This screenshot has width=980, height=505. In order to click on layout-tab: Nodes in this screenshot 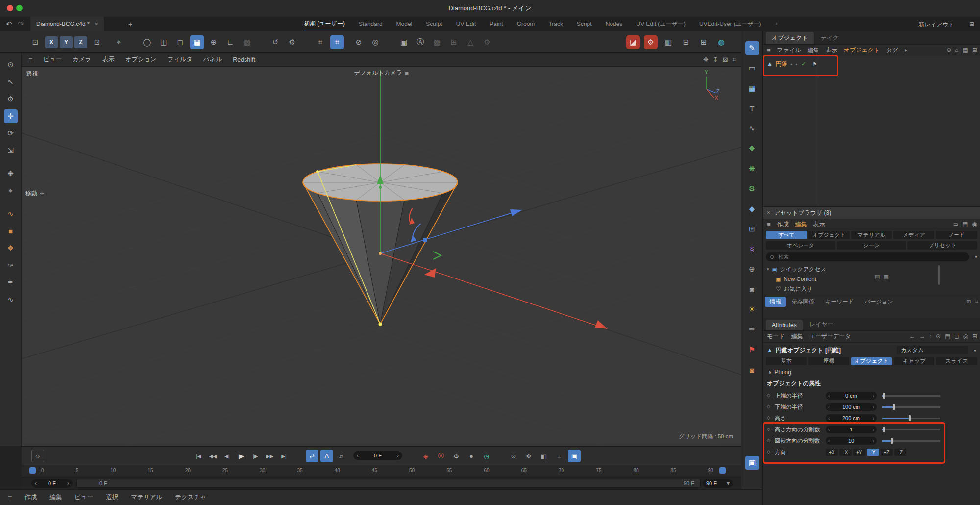, I will do `click(614, 24)`.